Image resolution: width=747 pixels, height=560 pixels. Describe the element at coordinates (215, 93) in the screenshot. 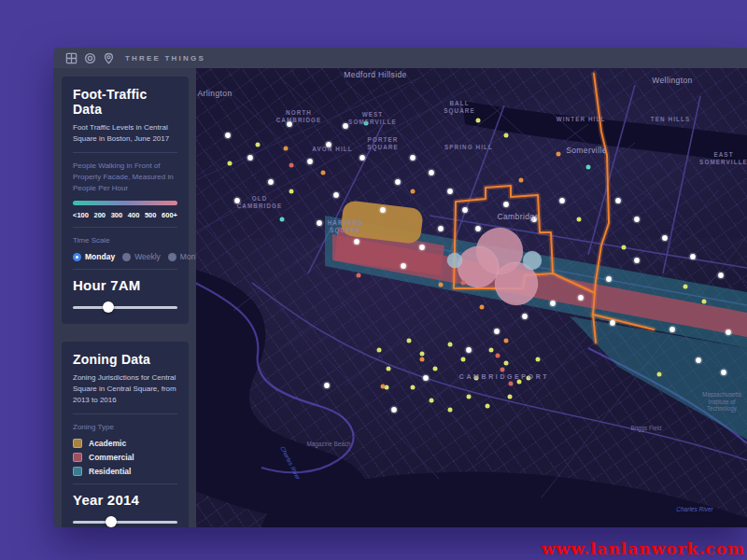

I see `map-label: Arlington` at that location.